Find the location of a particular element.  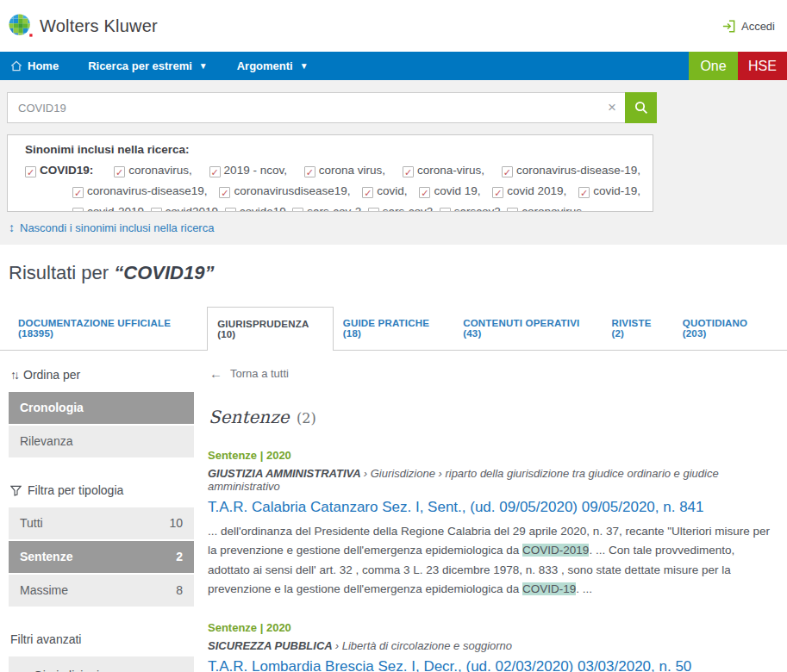

advanced-filters-title: Filtri avanzati is located at coordinates (102, 639).